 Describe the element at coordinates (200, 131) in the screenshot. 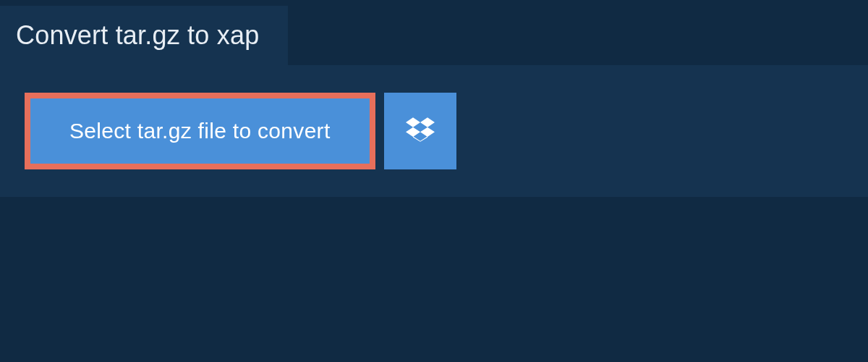

I see `select-file-label: Select tar.gz file to convert` at that location.